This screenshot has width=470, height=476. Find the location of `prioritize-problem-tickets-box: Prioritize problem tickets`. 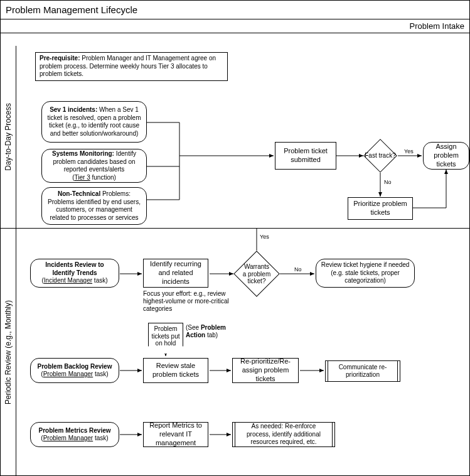

prioritize-problem-tickets-box: Prioritize problem tickets is located at coordinates (380, 208).